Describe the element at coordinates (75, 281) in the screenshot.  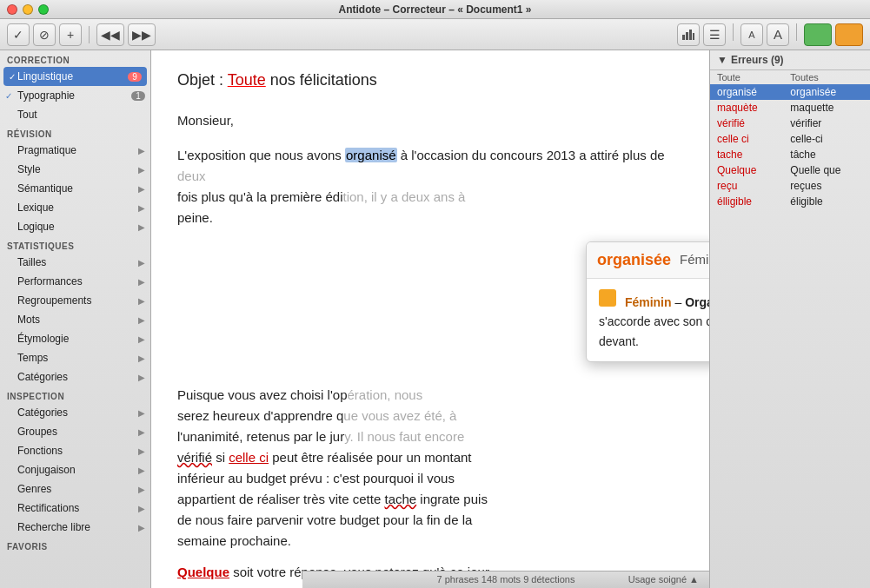
I see `sidebar-item-performances: Performances ▶` at that location.